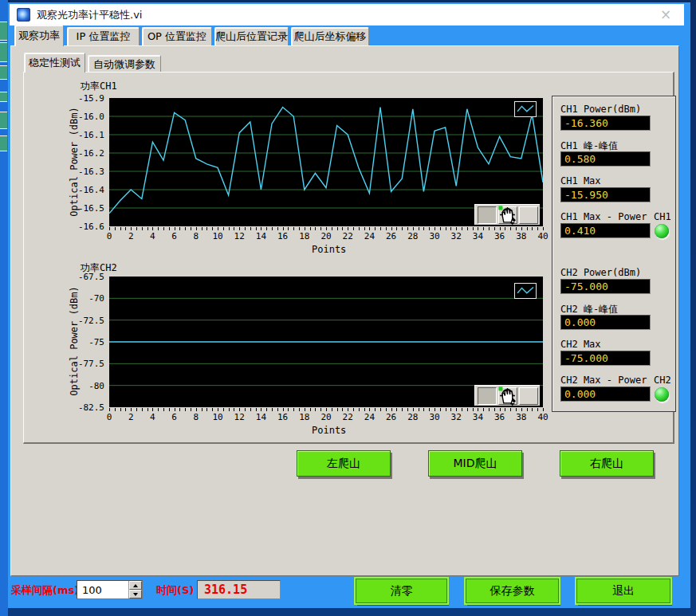  Describe the element at coordinates (604, 217) in the screenshot. I see `ch1-max-minus-power-label: CH1 Max - Power` at that location.